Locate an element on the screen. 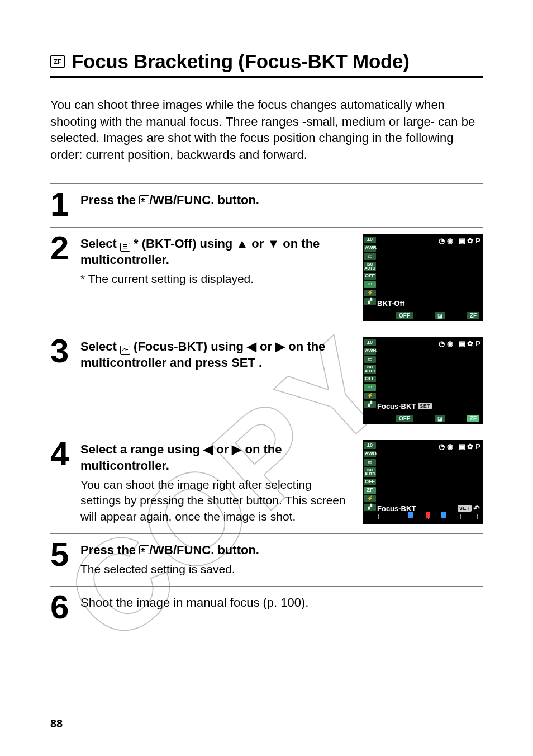 Image resolution: width=533 pixels, height=756 pixels. step-subtext: * The current setting is displayed. is located at coordinates (217, 279).